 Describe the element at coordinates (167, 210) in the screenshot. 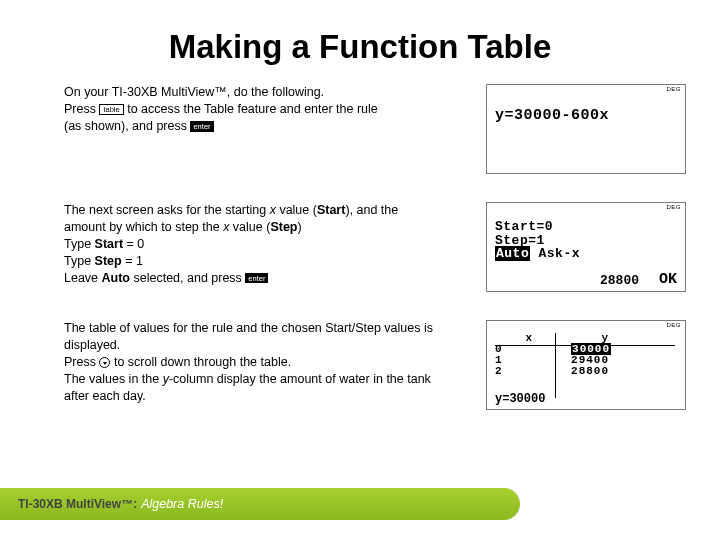

I see `s2-p1: The next screen asks for the starting` at that location.